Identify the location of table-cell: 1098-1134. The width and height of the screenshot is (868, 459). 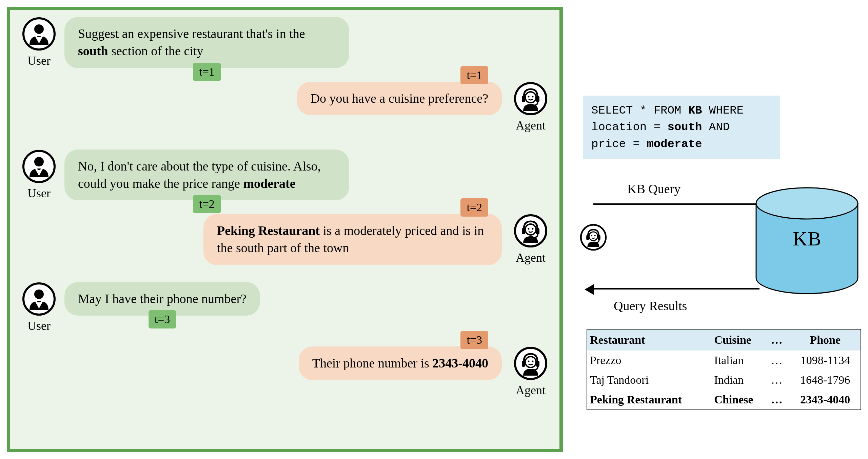
(825, 360).